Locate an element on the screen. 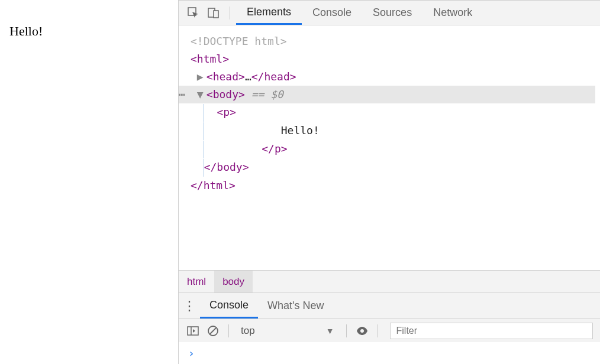 This screenshot has width=600, height=364. breadcrumb-html: html is located at coordinates (196, 281).